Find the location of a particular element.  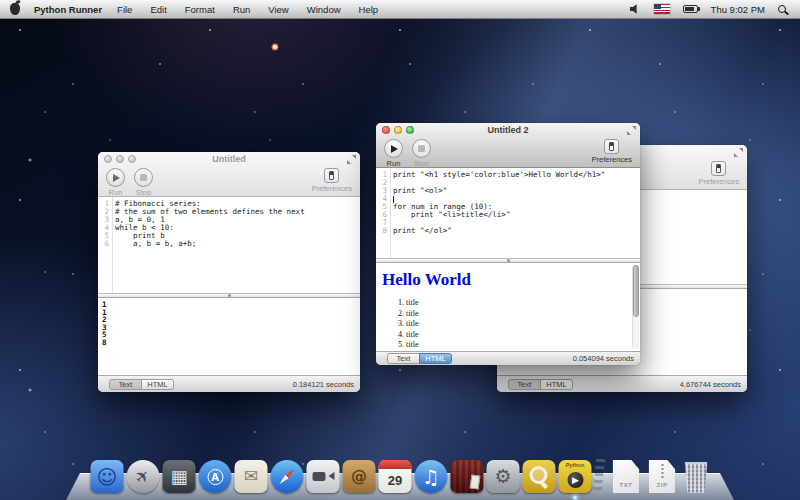

app-icon-glyph: ✈ is located at coordinates (143, 476).